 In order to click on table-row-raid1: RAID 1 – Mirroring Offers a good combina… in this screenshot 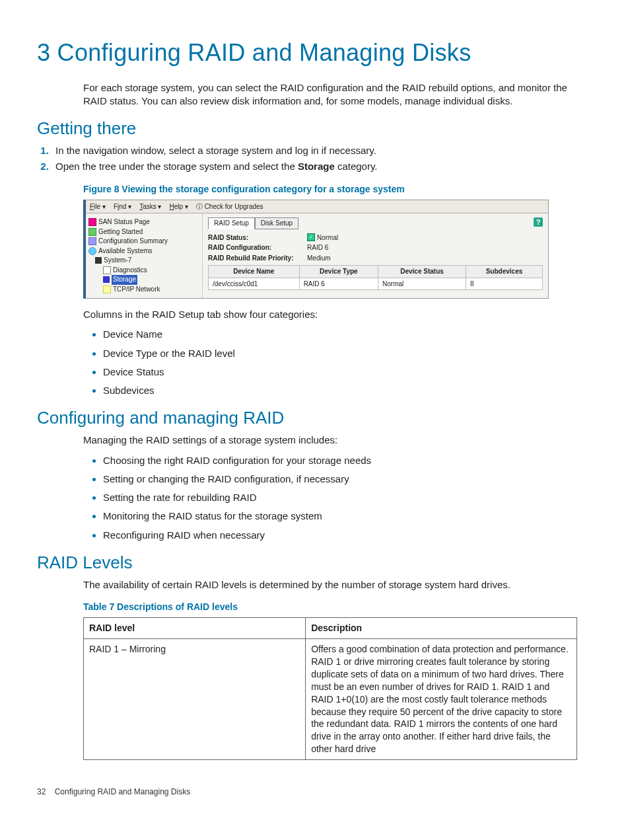, I will do `click(330, 699)`.